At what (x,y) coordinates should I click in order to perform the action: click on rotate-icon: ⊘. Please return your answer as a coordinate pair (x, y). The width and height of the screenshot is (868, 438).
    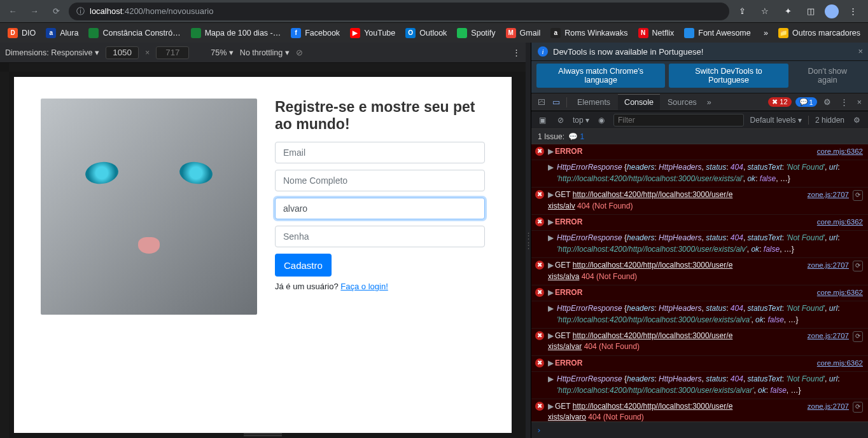
    Looking at the image, I should click on (299, 52).